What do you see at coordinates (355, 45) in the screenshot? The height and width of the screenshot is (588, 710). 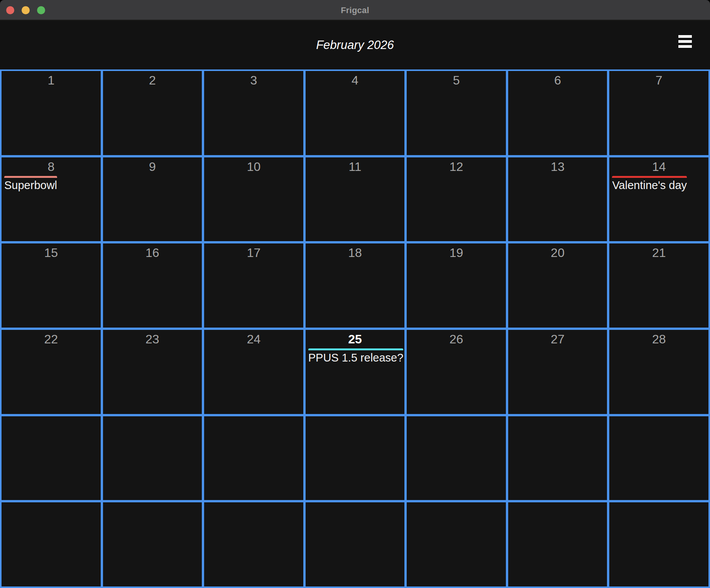 I see `month-title: February 2026` at bounding box center [355, 45].